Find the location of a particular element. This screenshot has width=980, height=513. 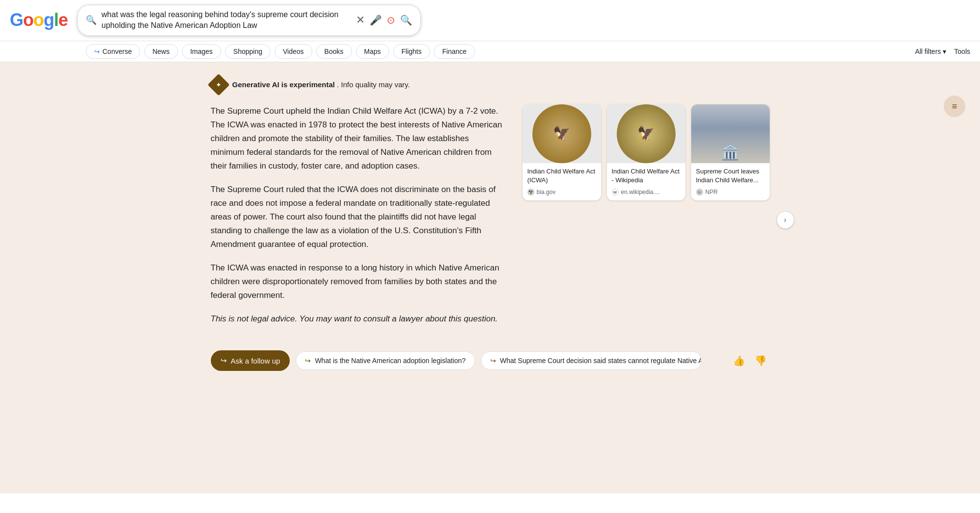

wikipedia-source-label: en.wikipedia.... is located at coordinates (640, 192).